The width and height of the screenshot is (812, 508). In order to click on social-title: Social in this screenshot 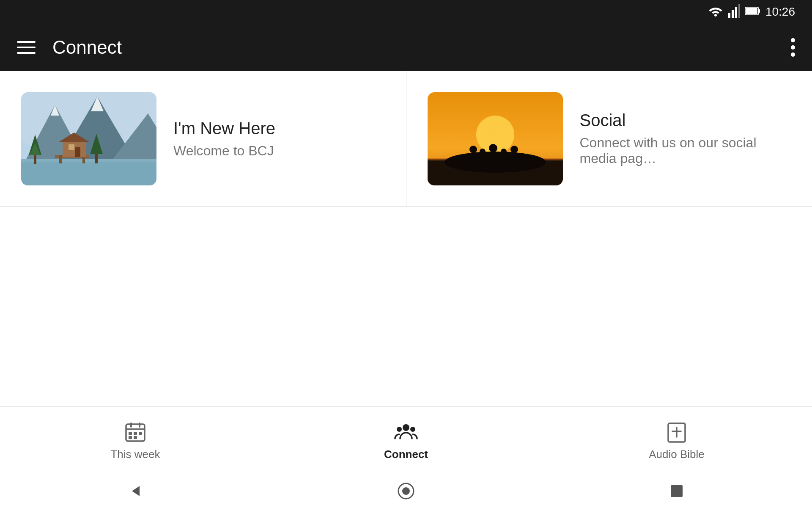, I will do `click(686, 120)`.